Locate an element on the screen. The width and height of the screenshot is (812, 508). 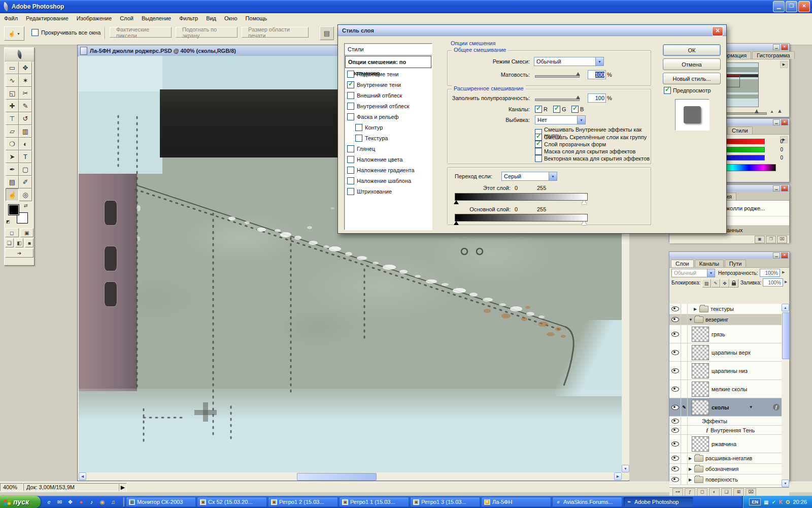
effects-collapse-icon: ▼ is located at coordinates (751, 407).